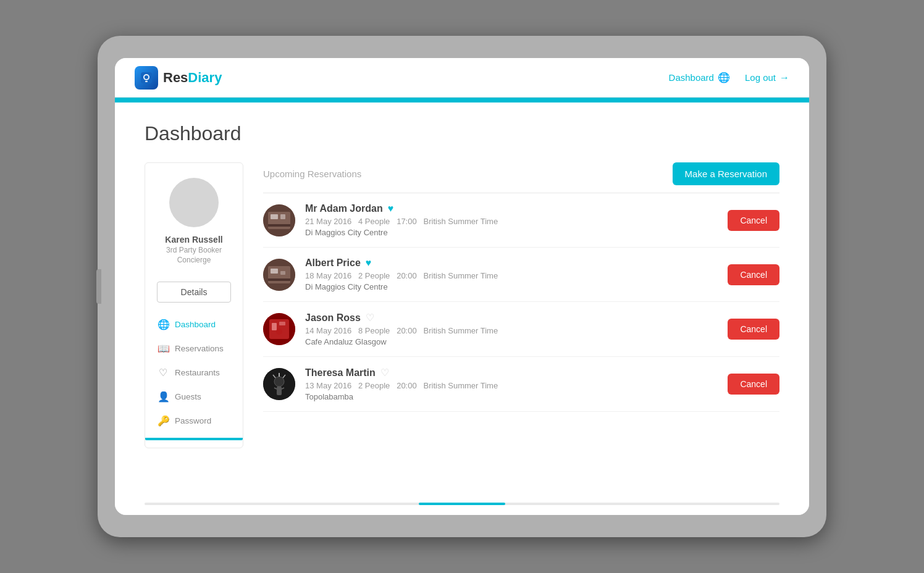 Image resolution: width=924 pixels, height=573 pixels. What do you see at coordinates (462, 506) in the screenshot?
I see `scroll-area` at bounding box center [462, 506].